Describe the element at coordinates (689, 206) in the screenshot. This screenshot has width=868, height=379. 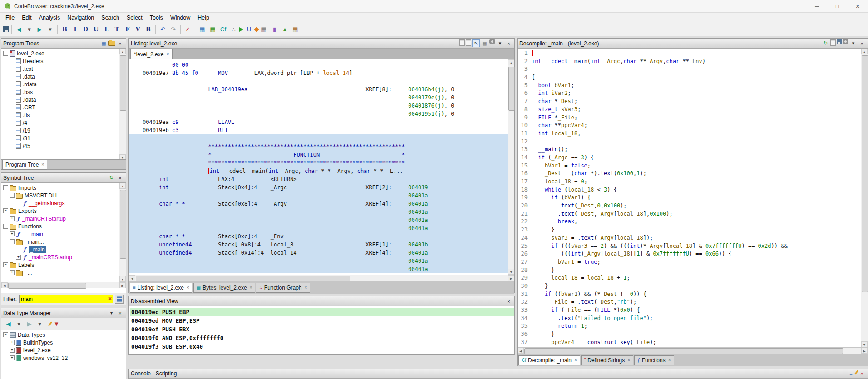
I see `decompile-line-20: 20 .text(_Dest,0,0x100);` at that location.